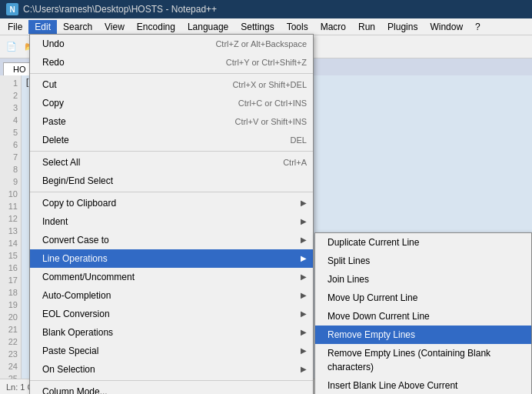 The width and height of the screenshot is (532, 394). I want to click on menu-on-selection: On Selection ▶, so click(171, 369).